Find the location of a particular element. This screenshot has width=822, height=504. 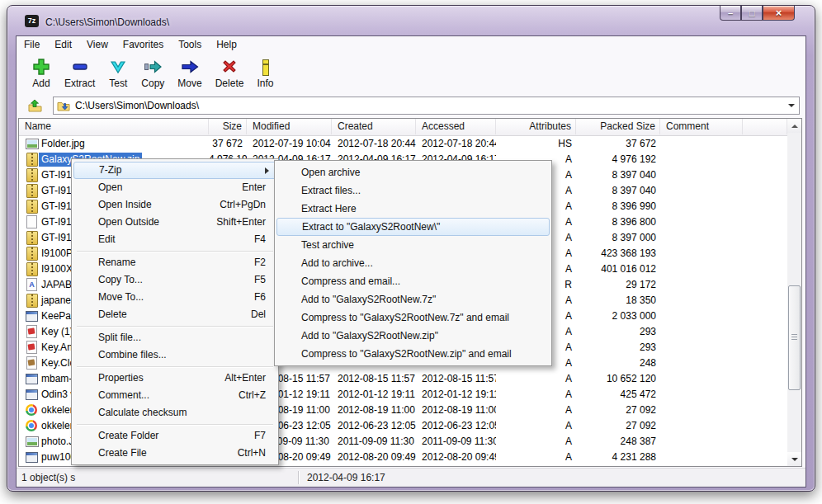

info-icon is located at coordinates (265, 67).